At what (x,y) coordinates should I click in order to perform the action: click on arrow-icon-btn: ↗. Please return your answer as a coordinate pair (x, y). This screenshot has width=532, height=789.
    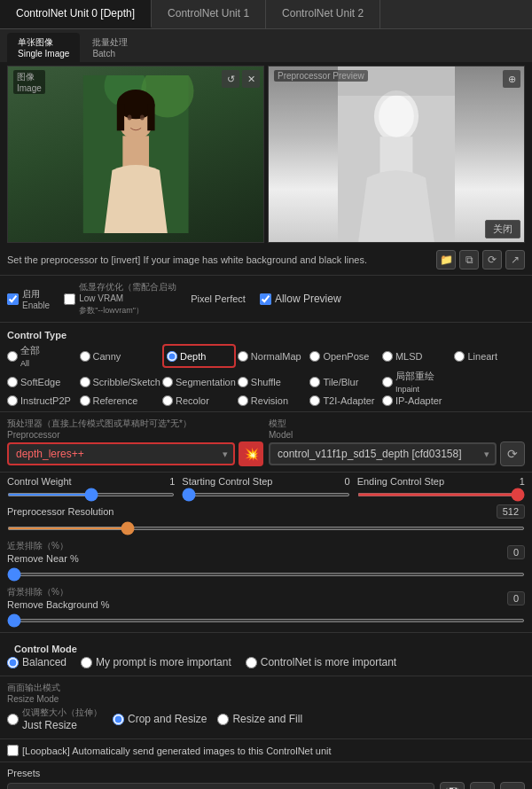
    Looking at the image, I should click on (515, 260).